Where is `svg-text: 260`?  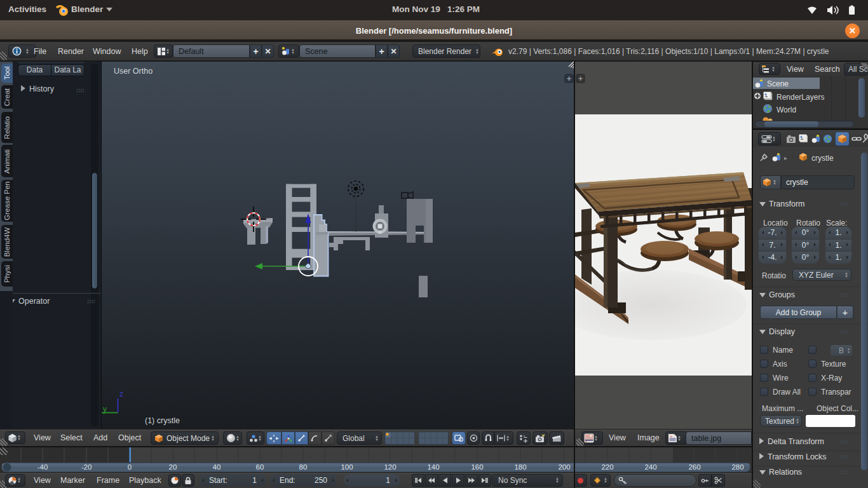 svg-text: 260 is located at coordinates (694, 467).